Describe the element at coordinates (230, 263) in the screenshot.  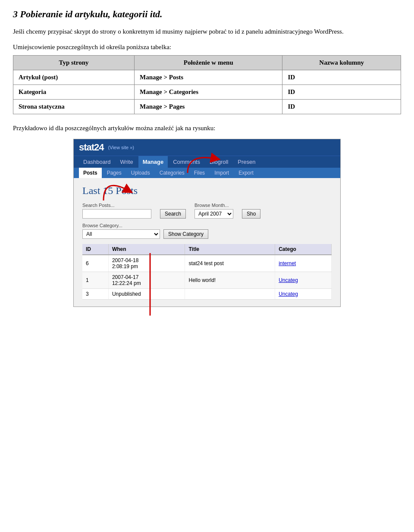
I see `post-title: stat24 test post` at that location.